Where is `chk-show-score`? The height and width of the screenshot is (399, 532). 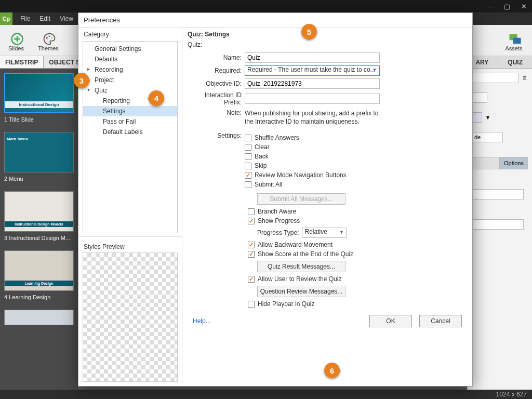
chk-show-score is located at coordinates (251, 255).